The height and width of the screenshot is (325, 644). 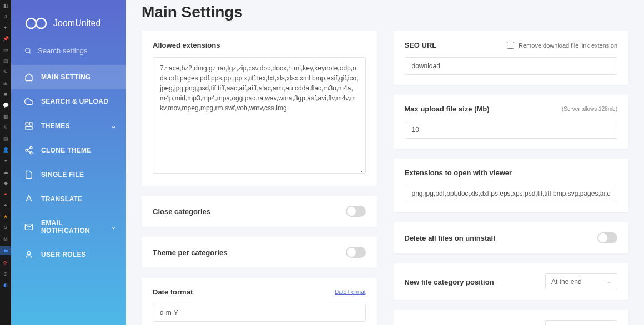 What do you see at coordinates (385, 16) in the screenshot?
I see `page-title: Main Settings` at bounding box center [385, 16].